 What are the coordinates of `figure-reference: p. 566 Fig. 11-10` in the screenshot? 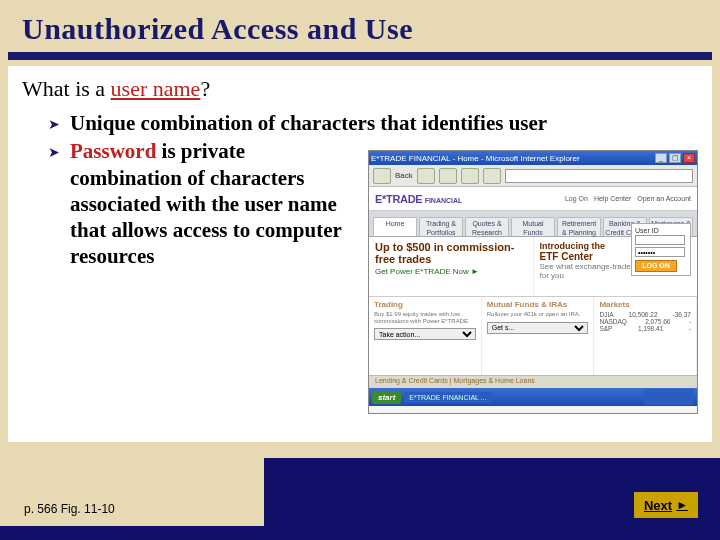 It's located at (70, 509).